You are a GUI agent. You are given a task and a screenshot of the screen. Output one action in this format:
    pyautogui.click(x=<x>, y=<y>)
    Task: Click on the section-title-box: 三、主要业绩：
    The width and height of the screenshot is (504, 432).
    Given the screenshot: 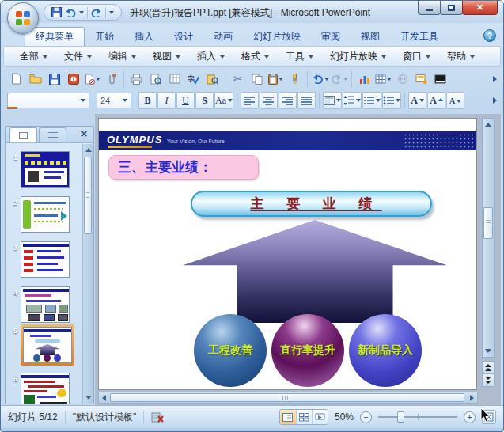 What is the action you would take?
    pyautogui.click(x=184, y=168)
    